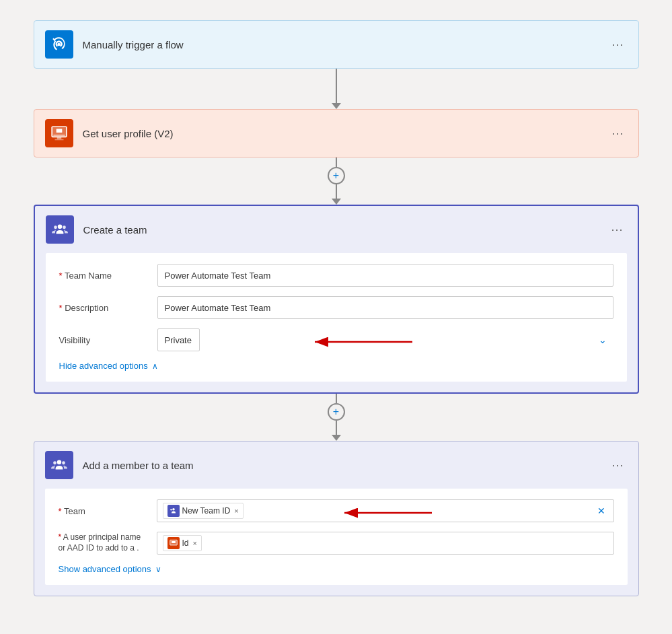 The height and width of the screenshot is (634, 672). I want to click on id-token-label: Id, so click(186, 543).